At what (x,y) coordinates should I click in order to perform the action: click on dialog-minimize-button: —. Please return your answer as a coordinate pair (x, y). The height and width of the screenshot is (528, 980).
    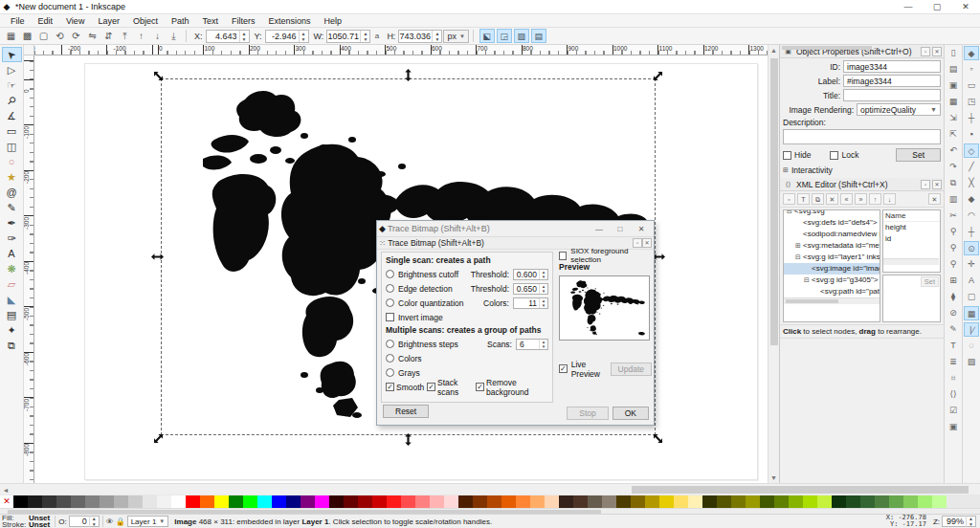
    Looking at the image, I should click on (599, 230).